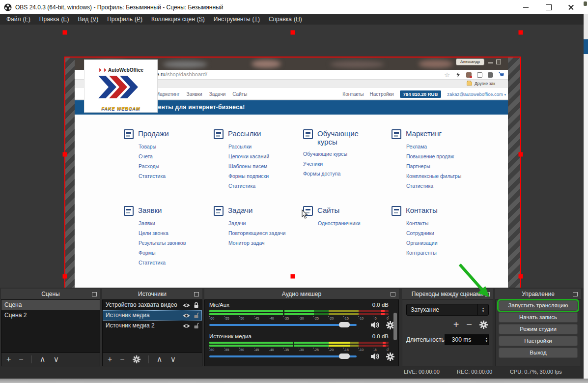 This screenshot has width=588, height=383. What do you see at coordinates (438, 243) in the screenshot?
I see `link: Организации` at bounding box center [438, 243].